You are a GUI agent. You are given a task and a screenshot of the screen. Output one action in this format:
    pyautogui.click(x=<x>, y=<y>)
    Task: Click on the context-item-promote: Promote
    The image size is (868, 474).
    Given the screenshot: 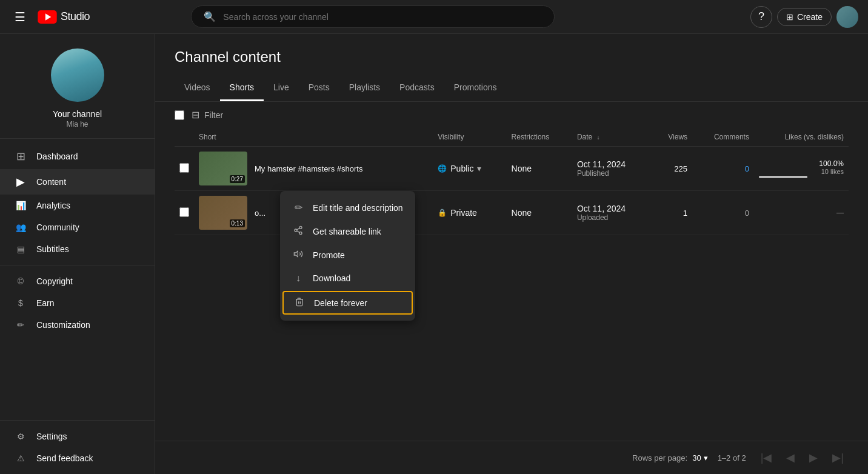 What is the action you would take?
    pyautogui.click(x=348, y=255)
    